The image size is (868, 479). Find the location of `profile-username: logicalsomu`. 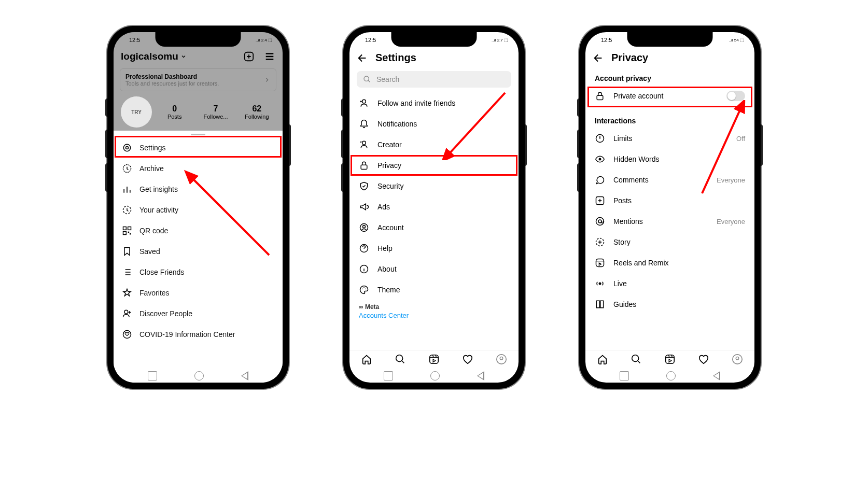

profile-username: logicalsomu is located at coordinates (153, 57).